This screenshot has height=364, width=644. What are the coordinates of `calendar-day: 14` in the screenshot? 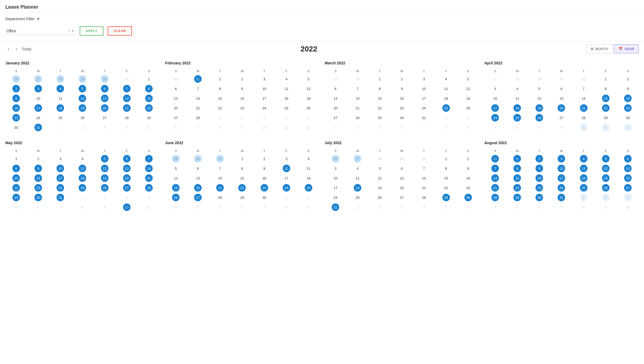 It's located at (495, 178).